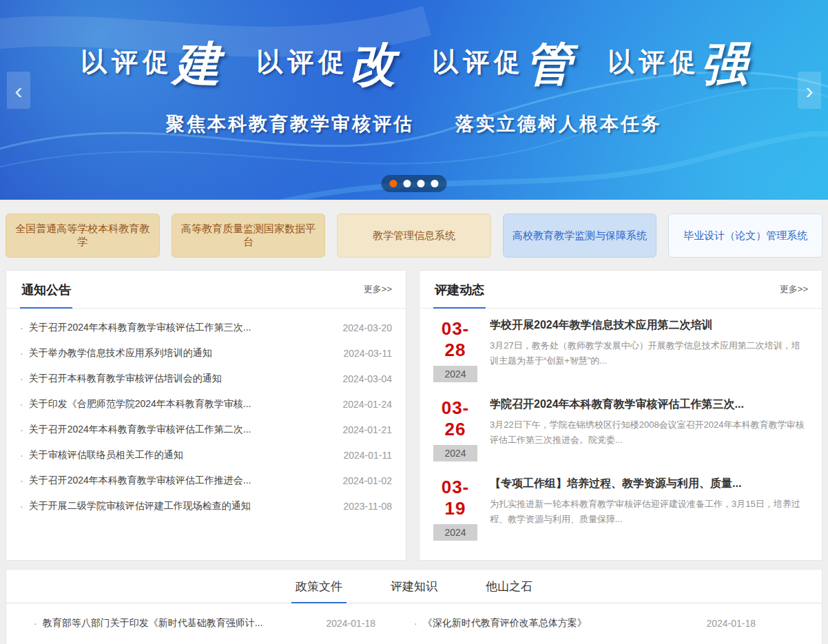 The width and height of the screenshot is (828, 644). Describe the element at coordinates (621, 508) in the screenshot. I see `news-item: 03-19 2024 【专项工作组】培养过程、教学资源与利用、质量... 为扎实…` at that location.